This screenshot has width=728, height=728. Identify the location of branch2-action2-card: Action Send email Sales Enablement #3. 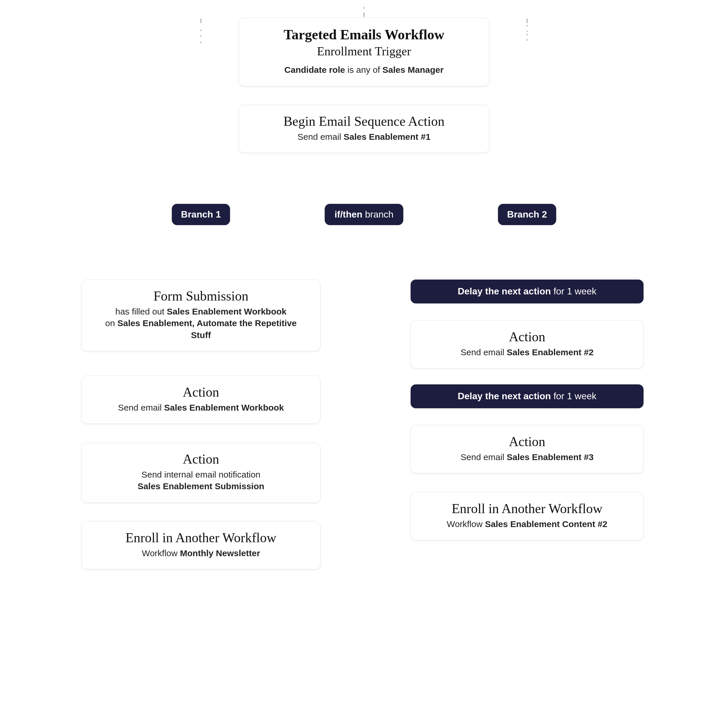
(527, 449).